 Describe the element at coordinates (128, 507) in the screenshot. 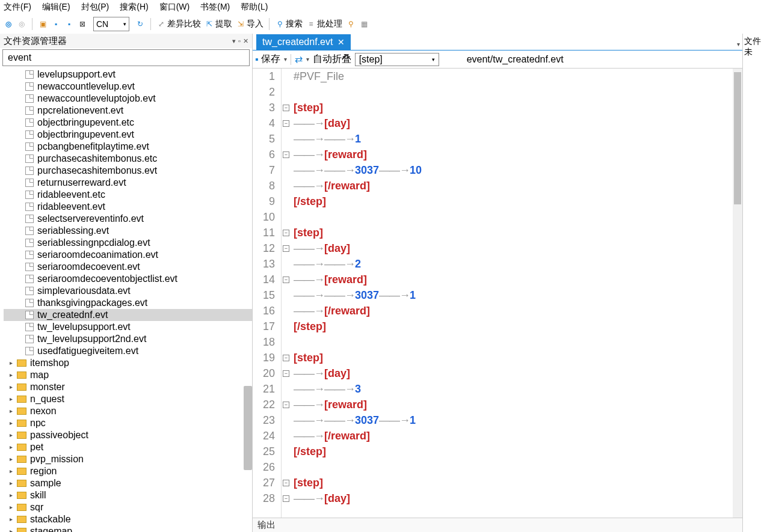

I see `folder-item: ▸sqr` at that location.